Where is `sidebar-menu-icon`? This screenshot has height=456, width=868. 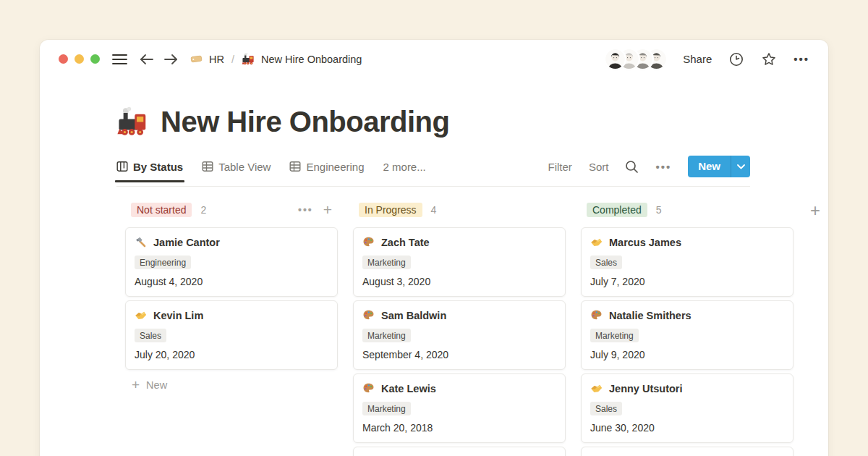 sidebar-menu-icon is located at coordinates (120, 59).